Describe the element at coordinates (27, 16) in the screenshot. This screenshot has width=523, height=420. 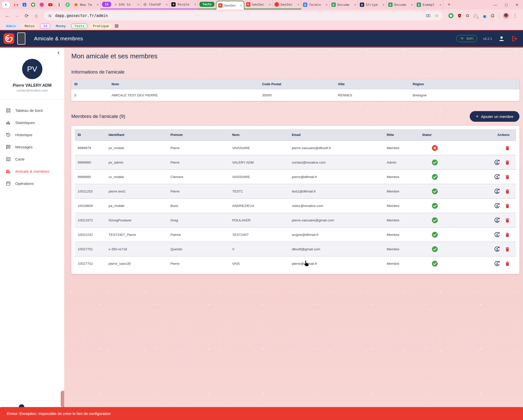
I see `reload-button: ⟳` at that location.